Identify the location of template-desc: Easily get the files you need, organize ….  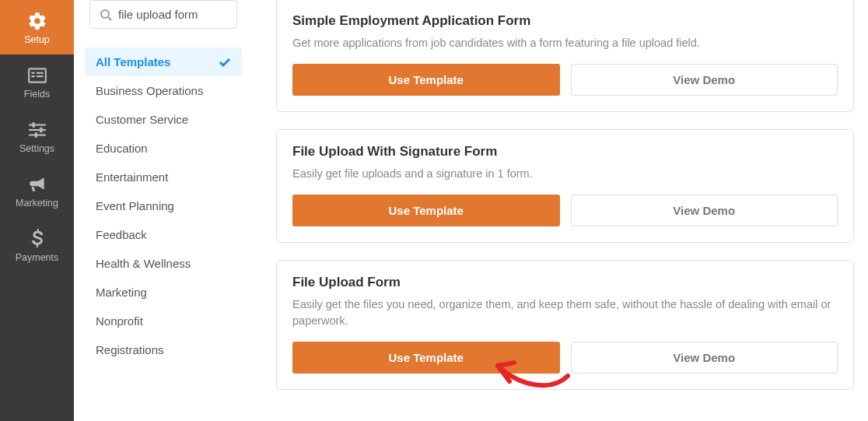
(565, 313).